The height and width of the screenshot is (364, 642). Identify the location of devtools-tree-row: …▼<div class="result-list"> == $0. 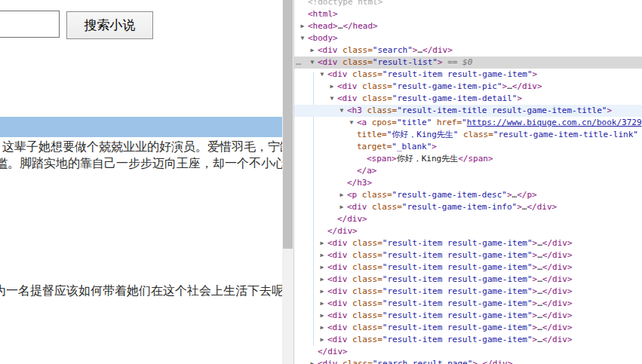
(468, 63).